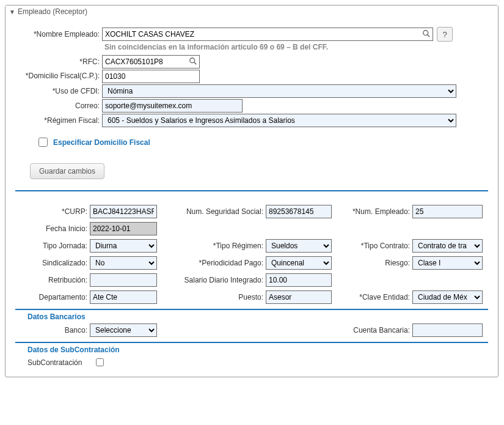 This screenshot has width=504, height=425. What do you see at coordinates (268, 34) in the screenshot?
I see `employee-name-wrap` at bounding box center [268, 34].